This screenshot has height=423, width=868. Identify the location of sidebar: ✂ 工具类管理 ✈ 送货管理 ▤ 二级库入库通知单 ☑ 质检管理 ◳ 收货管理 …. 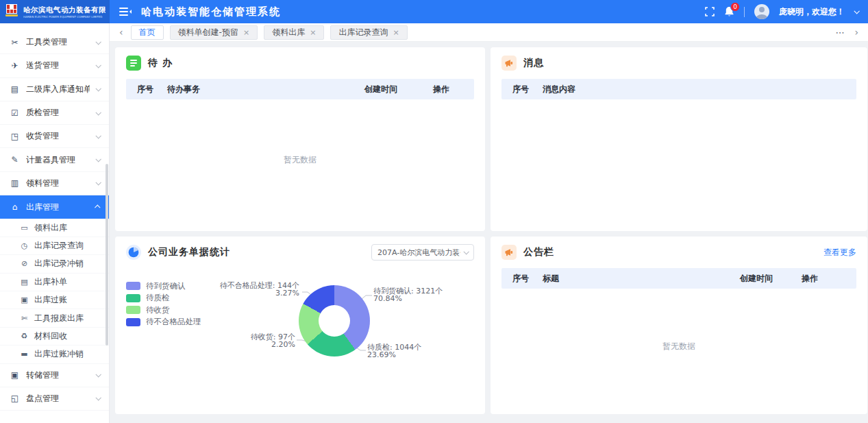
(55, 223).